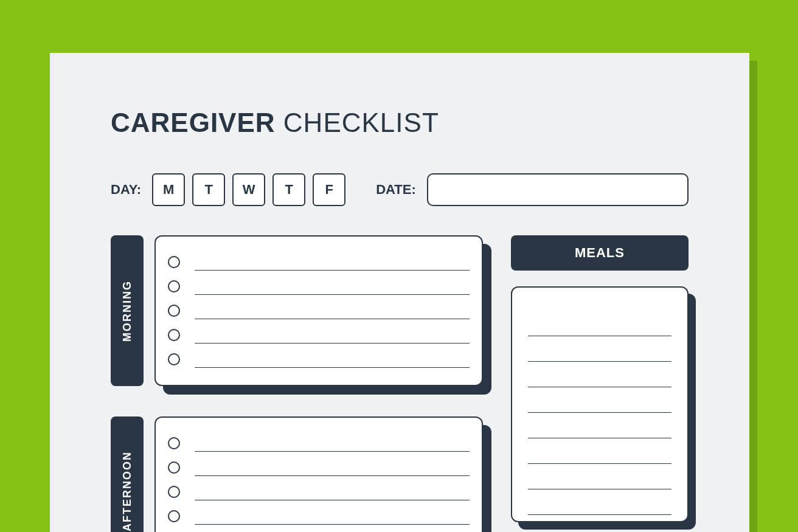  What do you see at coordinates (128, 491) in the screenshot?
I see `afternoon-tab-label: AFTERNOON` at bounding box center [128, 491].